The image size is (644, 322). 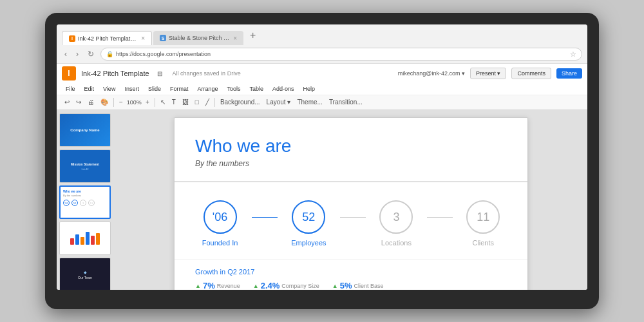 What do you see at coordinates (235, 39) in the screenshot?
I see `tab-close-inactive: ×` at bounding box center [235, 39].